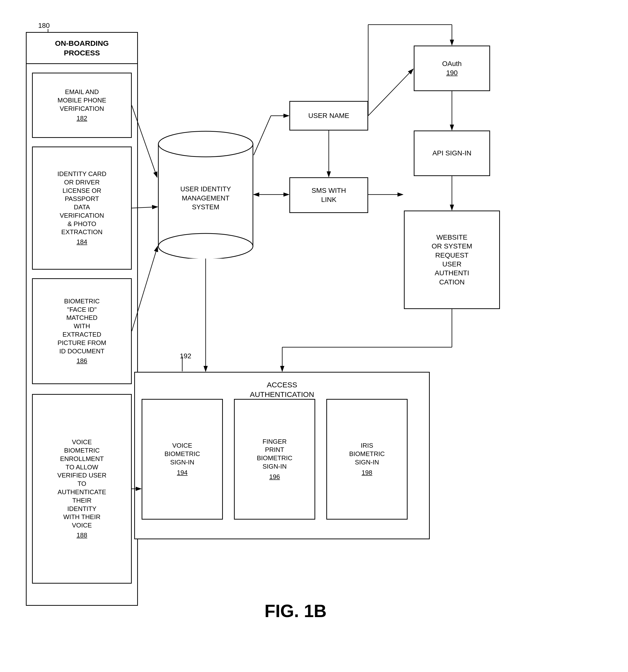  I want to click on box-186: BIOMETRIC"FACE ID"MATCHEDWITHEXTRACTEDPI…, so click(82, 331).